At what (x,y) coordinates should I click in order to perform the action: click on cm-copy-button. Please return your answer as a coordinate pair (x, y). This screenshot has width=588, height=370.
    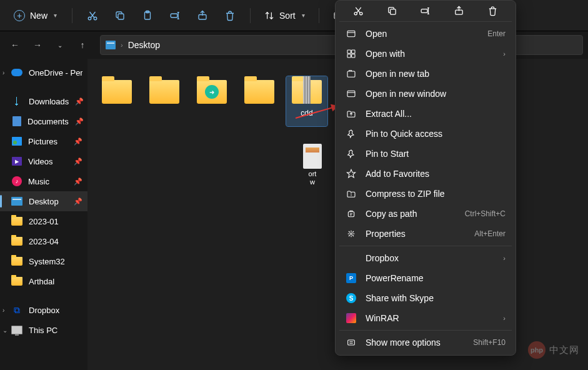
    Looking at the image, I should click on (392, 11).